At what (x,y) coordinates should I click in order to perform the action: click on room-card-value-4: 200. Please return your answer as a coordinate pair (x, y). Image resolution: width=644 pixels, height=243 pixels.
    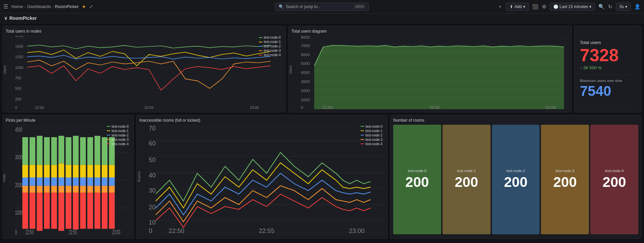
    Looking at the image, I should click on (614, 182).